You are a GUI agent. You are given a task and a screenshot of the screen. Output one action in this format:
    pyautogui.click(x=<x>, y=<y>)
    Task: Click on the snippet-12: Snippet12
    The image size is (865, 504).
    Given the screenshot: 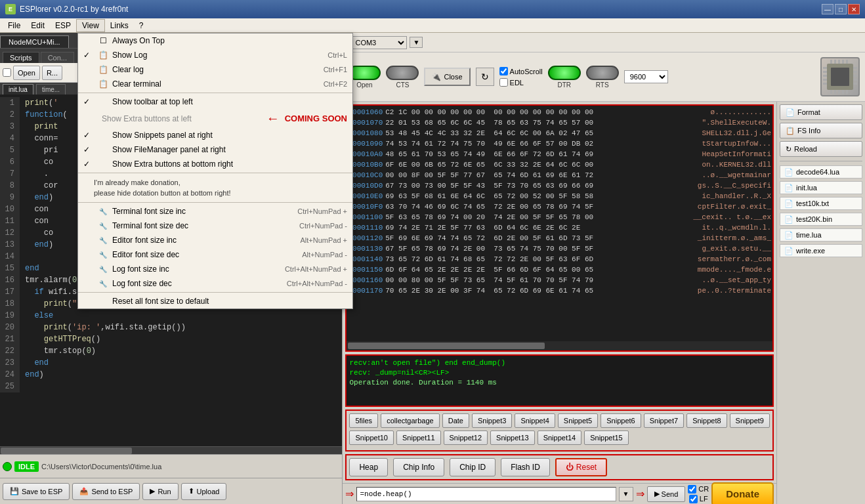 What is the action you would take?
    pyautogui.click(x=466, y=438)
    